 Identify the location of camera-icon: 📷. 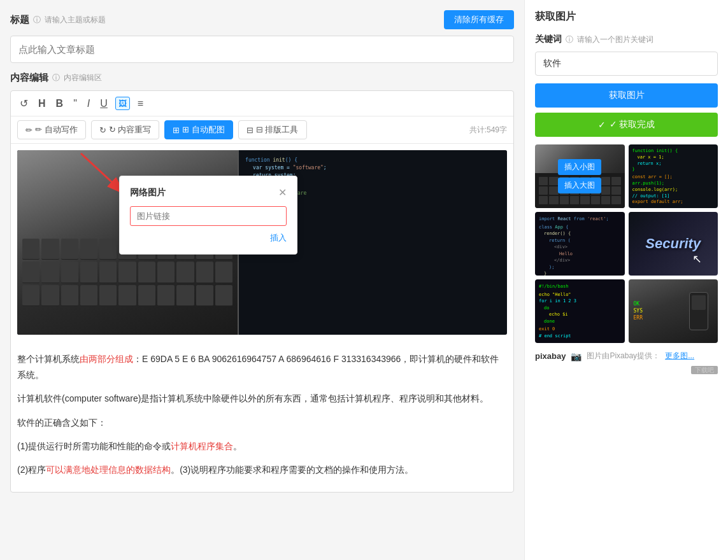
(576, 356).